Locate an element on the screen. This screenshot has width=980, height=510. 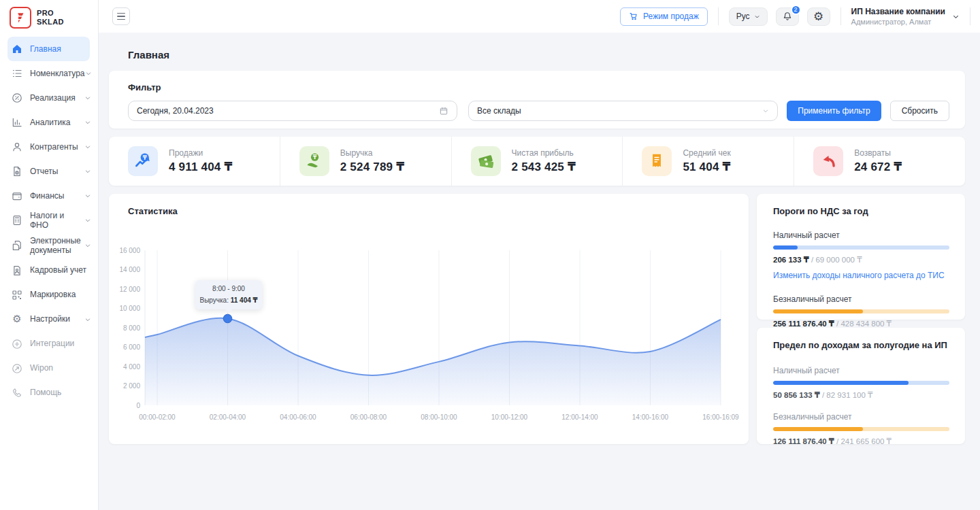
banknotes-icon is located at coordinates (486, 161).